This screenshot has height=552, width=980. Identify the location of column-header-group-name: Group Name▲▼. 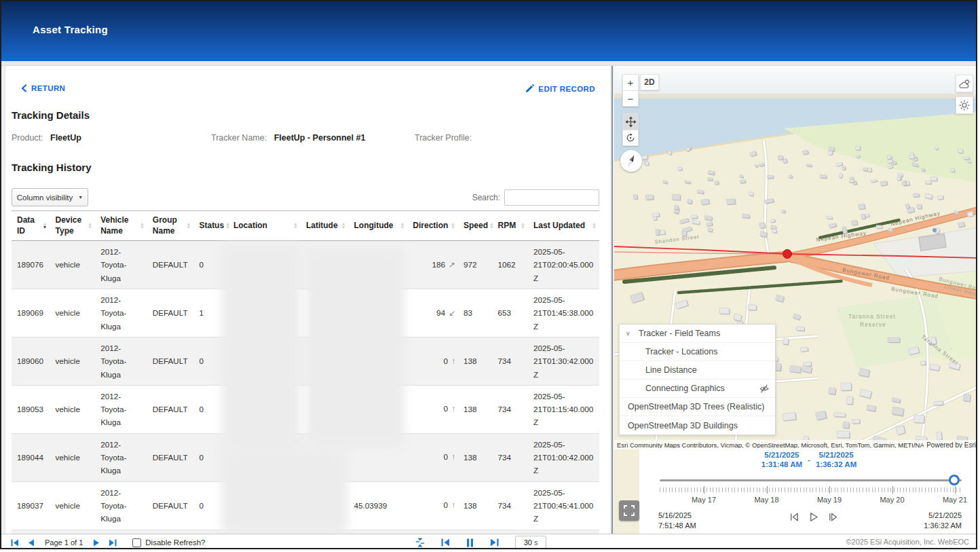
(171, 226).